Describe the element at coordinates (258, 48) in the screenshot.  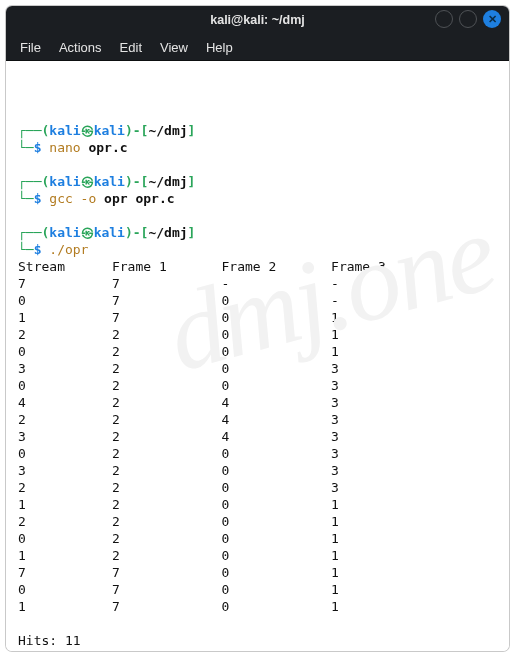
I see `menu-bar: File Actions Edit View Help` at that location.